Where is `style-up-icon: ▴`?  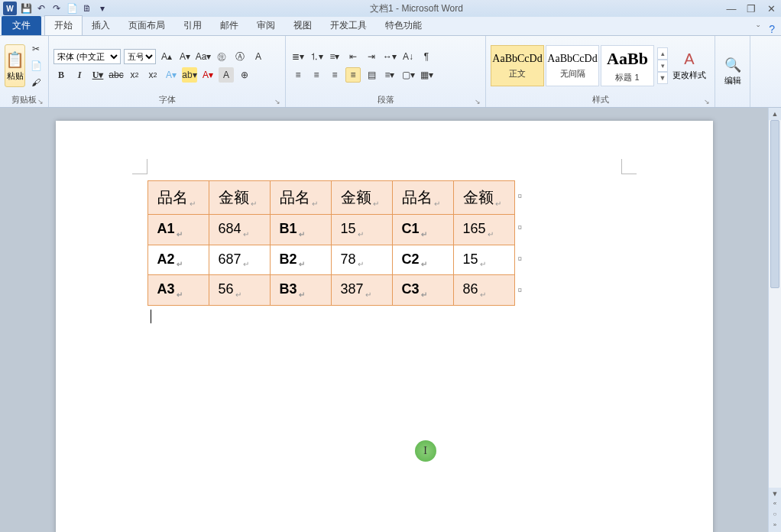 style-up-icon: ▴ is located at coordinates (663, 54).